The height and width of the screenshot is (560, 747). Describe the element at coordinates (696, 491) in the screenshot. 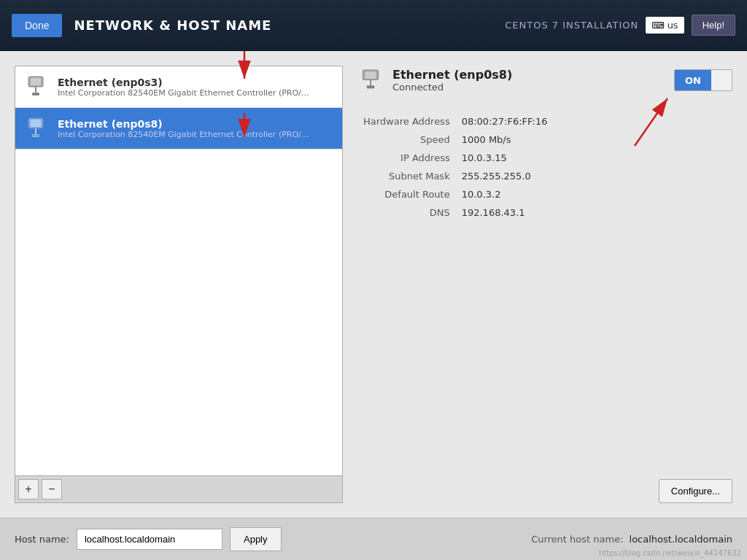

I see `configure-button: Configure...` at that location.